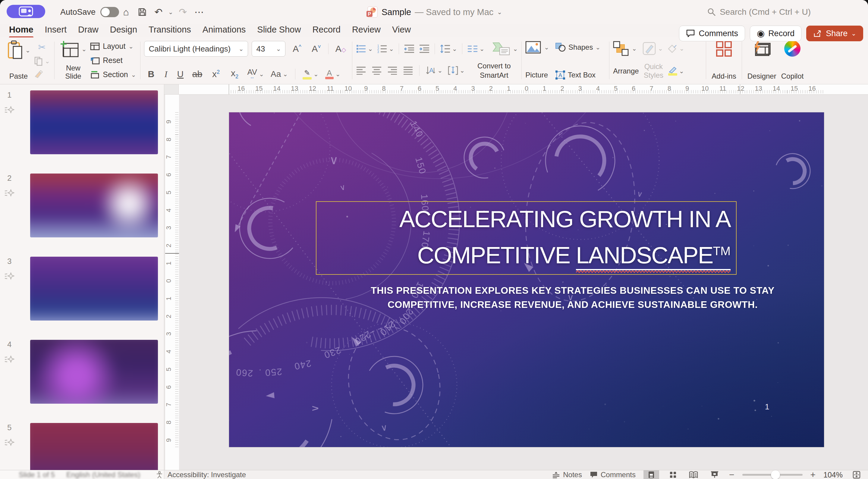 Image resolution: width=868 pixels, height=479 pixels. I want to click on cut-icon: ✂, so click(42, 47).